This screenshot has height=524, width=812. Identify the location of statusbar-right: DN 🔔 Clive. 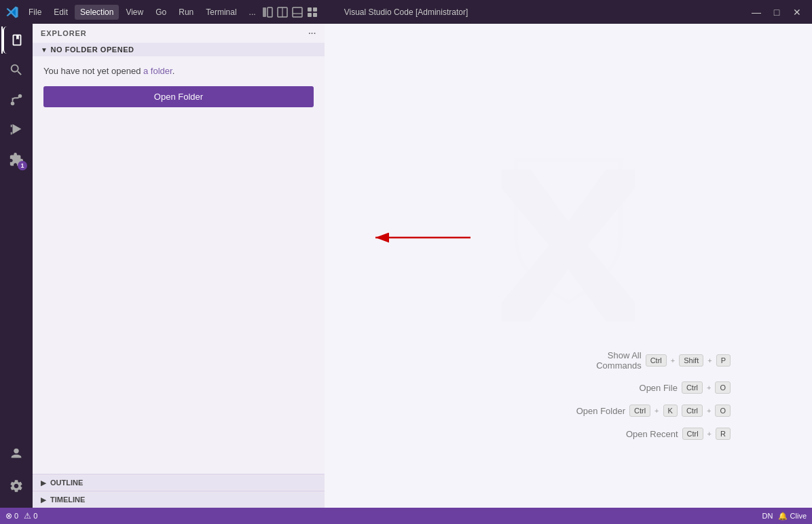
(785, 516).